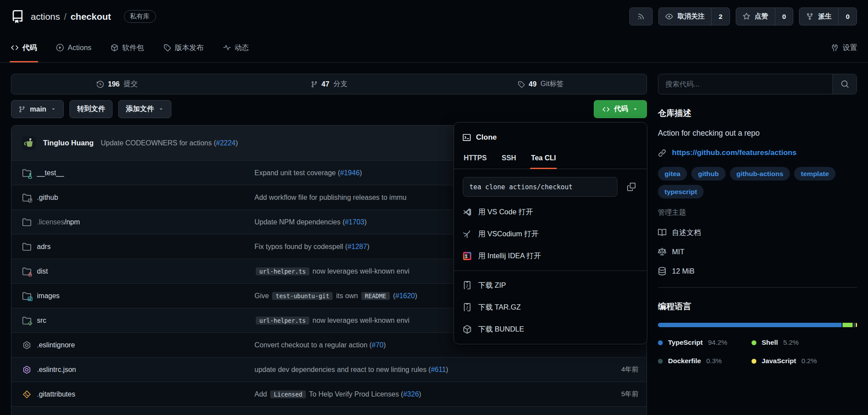  What do you see at coordinates (24, 47) in the screenshot?
I see `tab-code: 代码` at bounding box center [24, 47].